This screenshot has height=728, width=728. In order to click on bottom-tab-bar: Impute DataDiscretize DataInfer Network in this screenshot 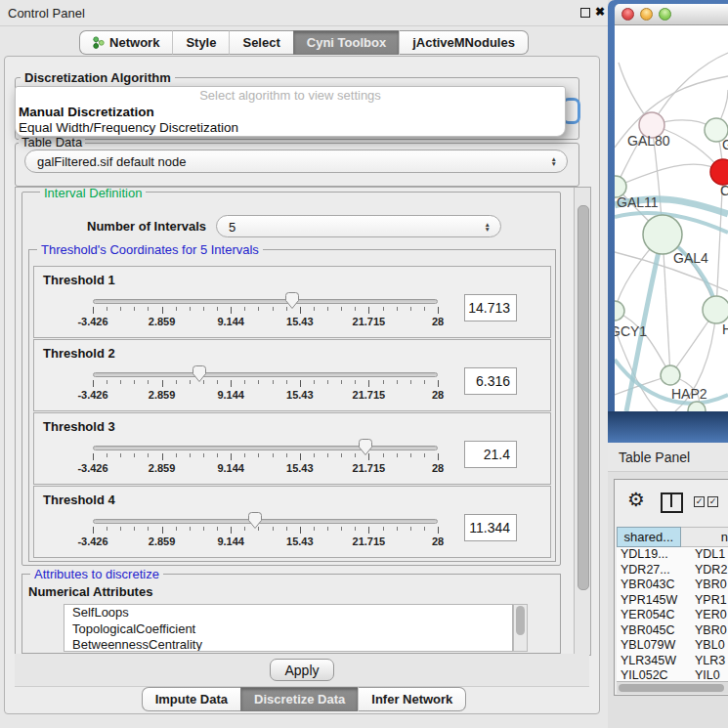, I will do `click(304, 700)`.